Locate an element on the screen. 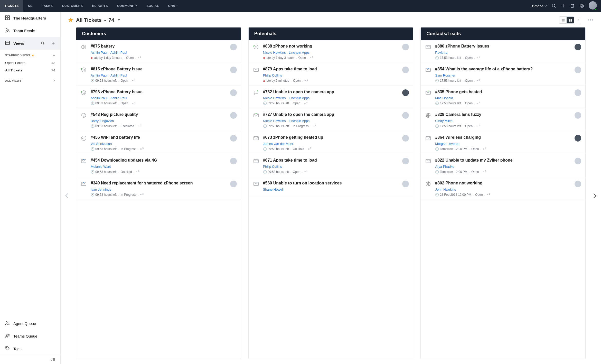  ticket-card: #854 What is the average life of a zPhon… is located at coordinates (503, 74).